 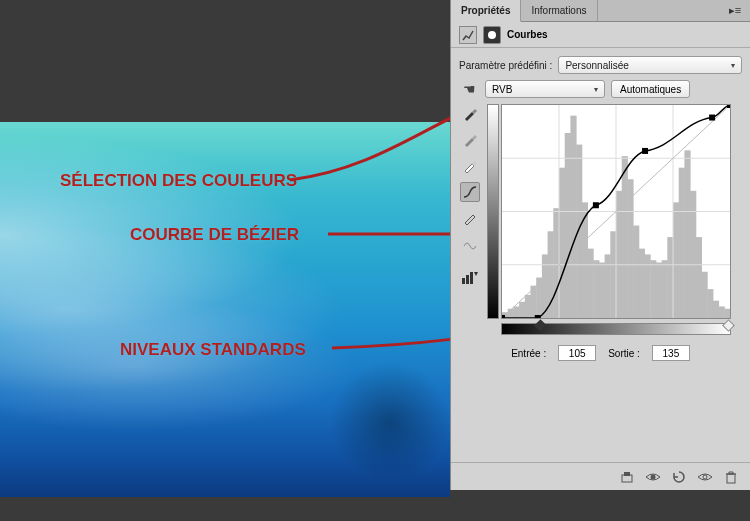 What do you see at coordinates (627, 477) in the screenshot?
I see `clip-to-layer-icon` at bounding box center [627, 477].